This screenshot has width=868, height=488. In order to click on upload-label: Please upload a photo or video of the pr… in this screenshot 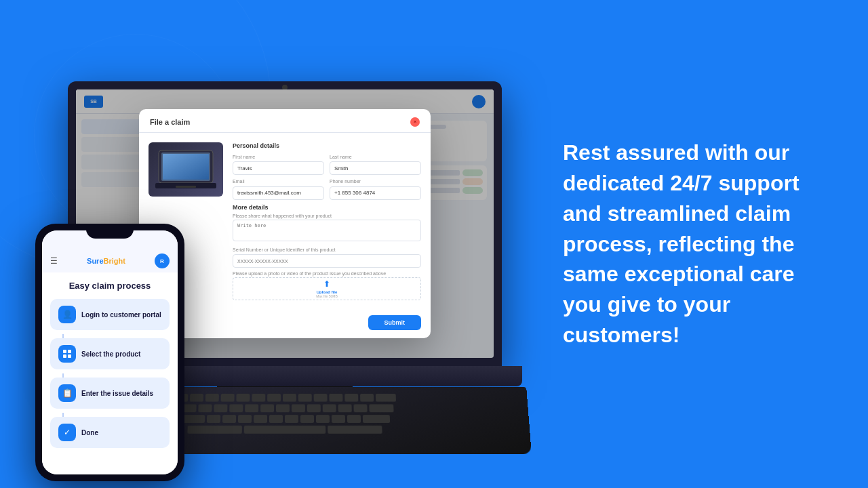, I will do `click(327, 274)`.